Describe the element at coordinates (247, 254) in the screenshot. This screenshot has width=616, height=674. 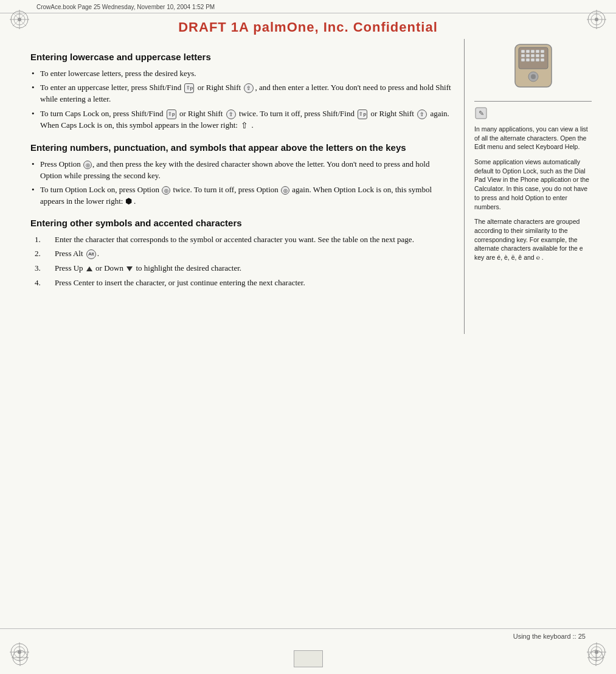
I see `list-item: Press Alt Alt.` at that location.